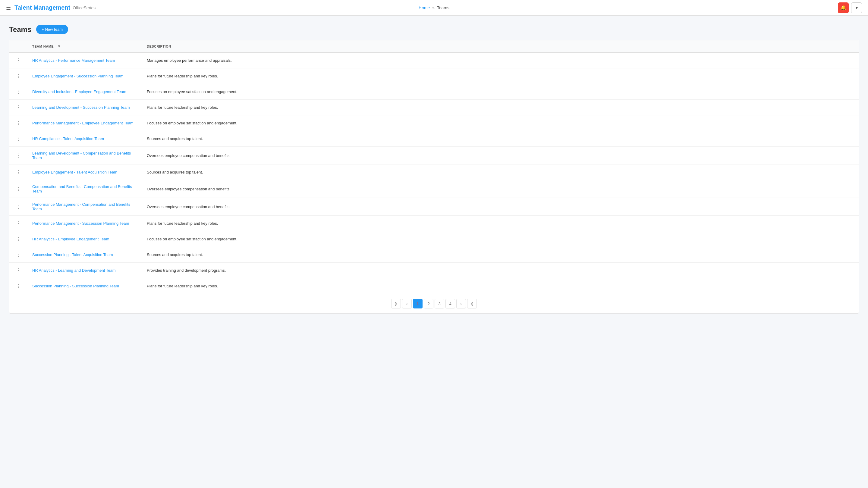 This screenshot has width=868, height=488. What do you see at coordinates (500, 270) in the screenshot?
I see `team-description: Provides training and development progra…` at bounding box center [500, 270].